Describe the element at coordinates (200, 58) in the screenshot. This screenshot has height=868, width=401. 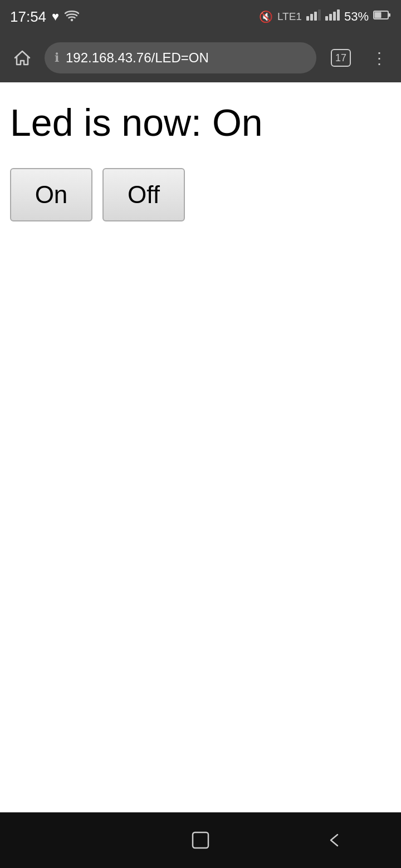
I see `browser-bar: ℹ 192.168.43.76/LED=ON 17 ⋮` at that location.